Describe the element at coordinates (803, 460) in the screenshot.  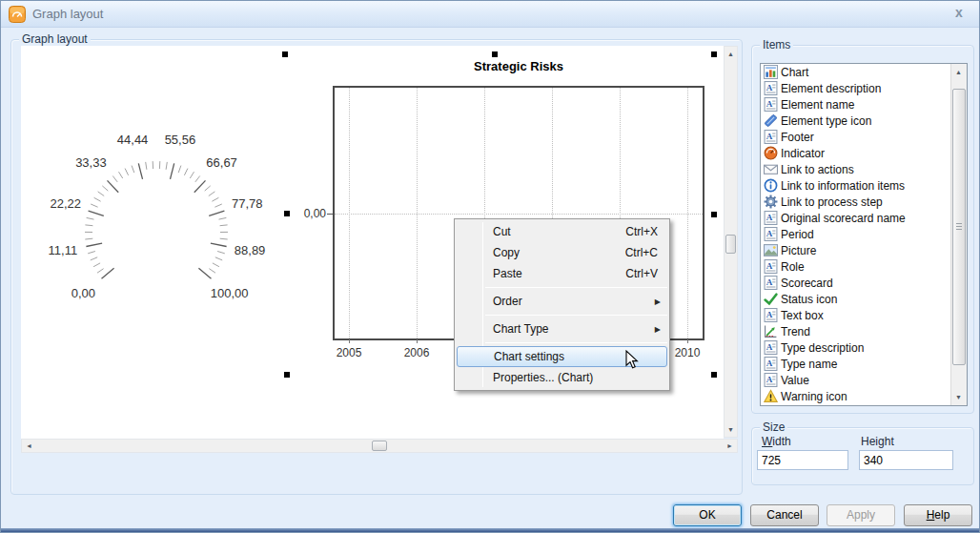
I see `width-field` at that location.